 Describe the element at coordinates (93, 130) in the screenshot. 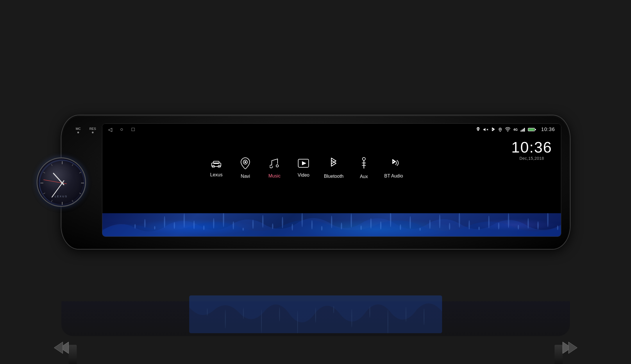

I see `res-label-item: RES` at that location.